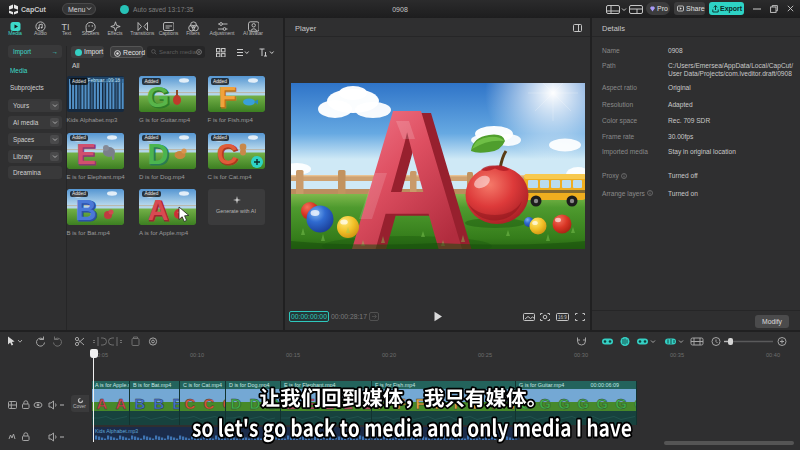 The image size is (800, 450). I want to click on svg-text: G, so click(158, 96).